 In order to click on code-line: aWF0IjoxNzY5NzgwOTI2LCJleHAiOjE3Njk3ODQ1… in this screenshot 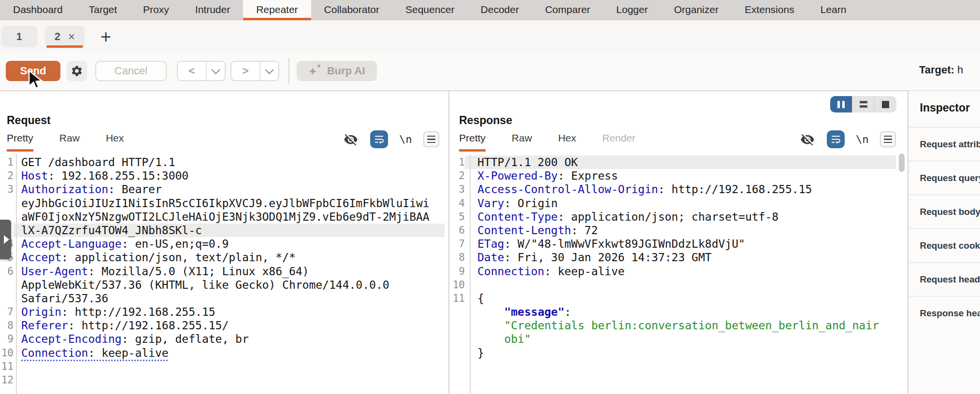, I will do `click(222, 217)`.